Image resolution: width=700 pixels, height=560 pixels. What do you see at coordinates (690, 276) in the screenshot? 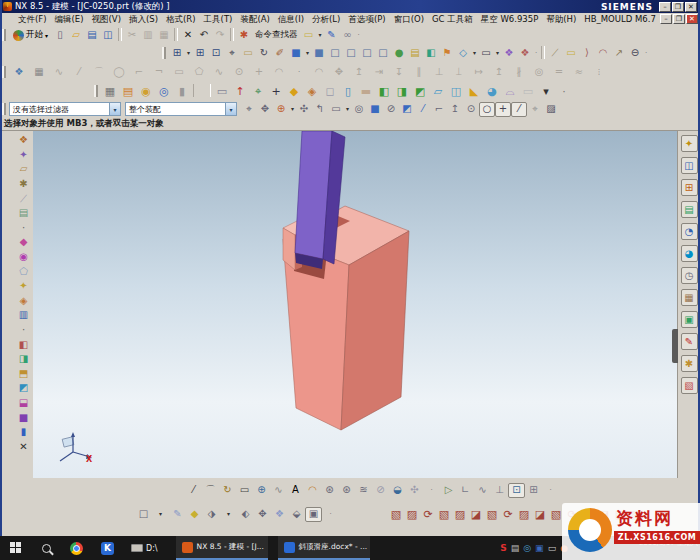
I see `history-tab: ◷` at bounding box center [690, 276].